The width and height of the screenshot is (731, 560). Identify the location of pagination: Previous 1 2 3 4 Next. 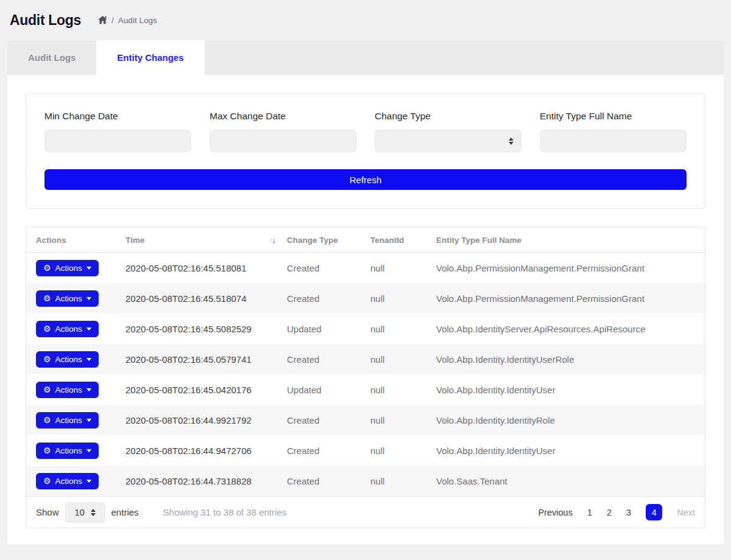
(616, 513).